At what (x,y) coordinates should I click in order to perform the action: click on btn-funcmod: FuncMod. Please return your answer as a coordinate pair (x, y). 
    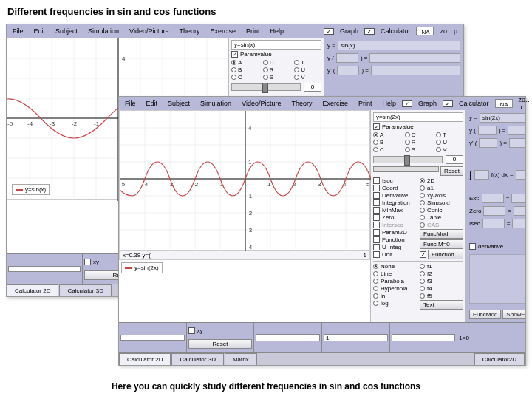
    Looking at the image, I should click on (485, 315).